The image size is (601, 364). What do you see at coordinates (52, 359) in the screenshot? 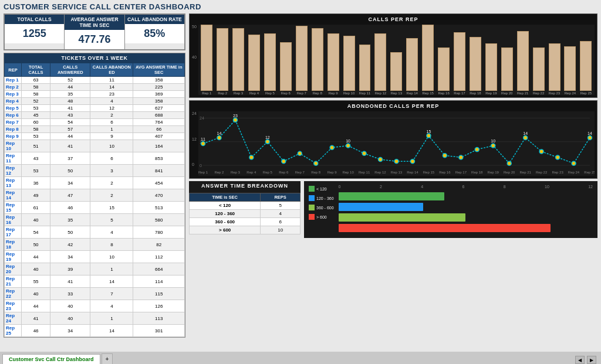
I see `active-tab: Customer Svc Call Ctr Dashboard` at bounding box center [52, 359].